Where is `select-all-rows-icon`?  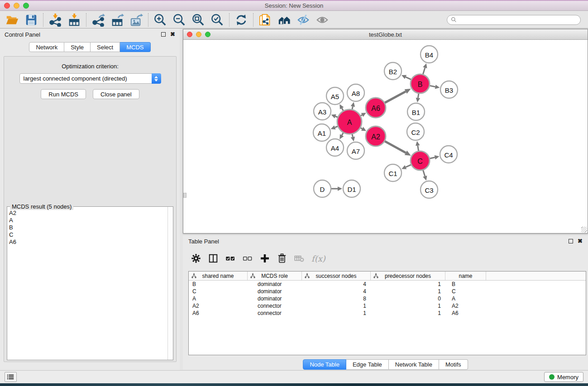
select-all-rows-icon is located at coordinates (230, 258).